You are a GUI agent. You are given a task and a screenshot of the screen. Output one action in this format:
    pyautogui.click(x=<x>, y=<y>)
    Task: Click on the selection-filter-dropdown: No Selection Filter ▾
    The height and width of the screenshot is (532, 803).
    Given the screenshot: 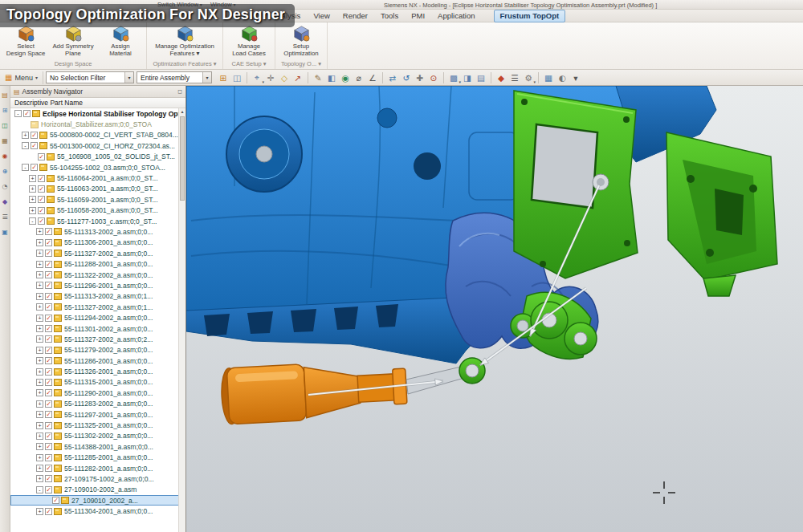 What is the action you would take?
    pyautogui.click(x=90, y=77)
    